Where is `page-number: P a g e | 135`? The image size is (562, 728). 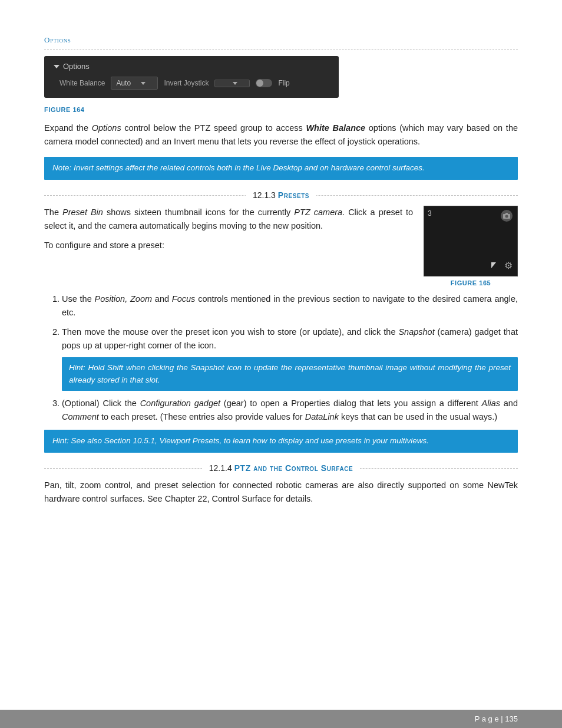
page-number: P a g e | 135 is located at coordinates (496, 719).